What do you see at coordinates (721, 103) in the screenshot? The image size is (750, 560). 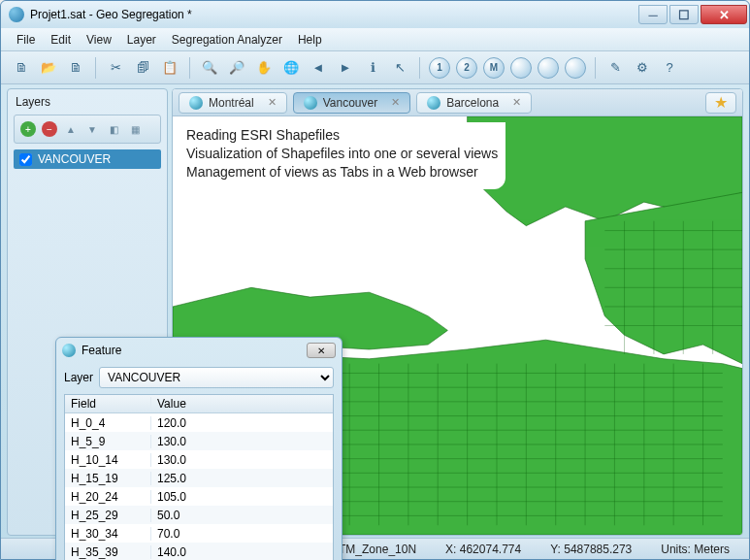 I see `new-tab-button: ★` at bounding box center [721, 103].